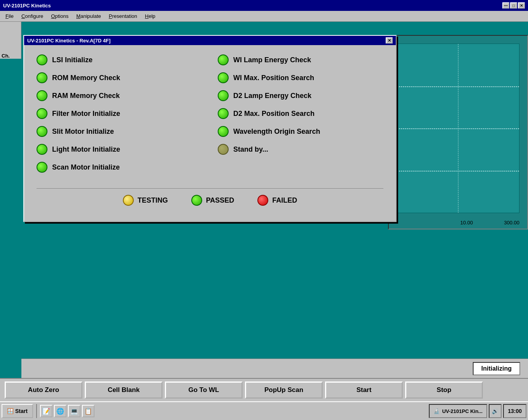 The image size is (528, 420). Describe the element at coordinates (42, 96) in the screenshot. I see `indicator-ram` at that location.